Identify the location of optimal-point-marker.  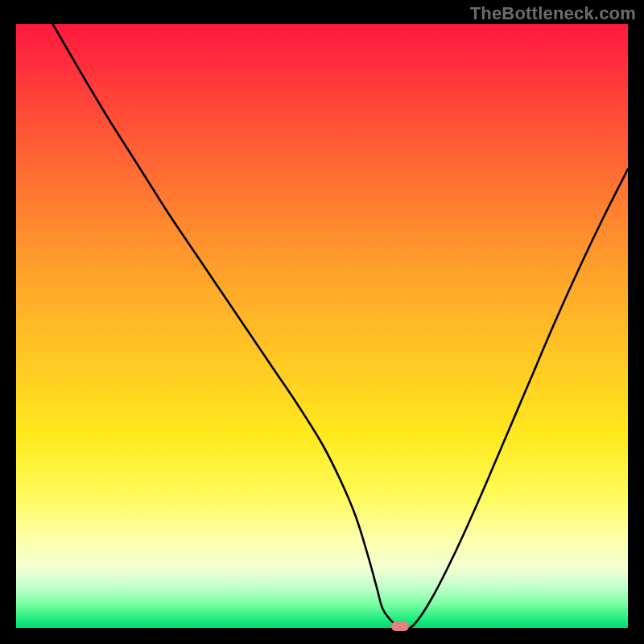
(400, 626).